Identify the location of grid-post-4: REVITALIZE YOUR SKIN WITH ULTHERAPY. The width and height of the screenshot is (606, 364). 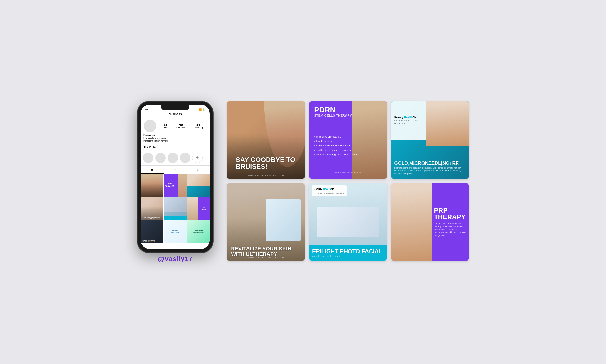
(152, 208).